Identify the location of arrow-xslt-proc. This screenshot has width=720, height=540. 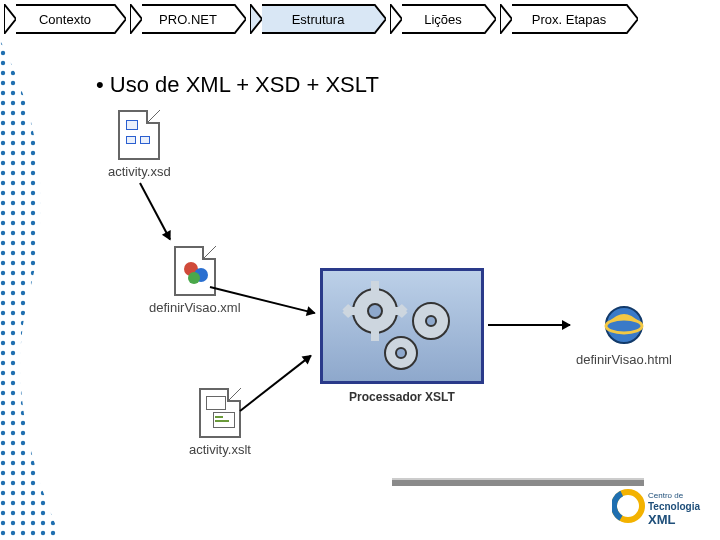
(275, 384).